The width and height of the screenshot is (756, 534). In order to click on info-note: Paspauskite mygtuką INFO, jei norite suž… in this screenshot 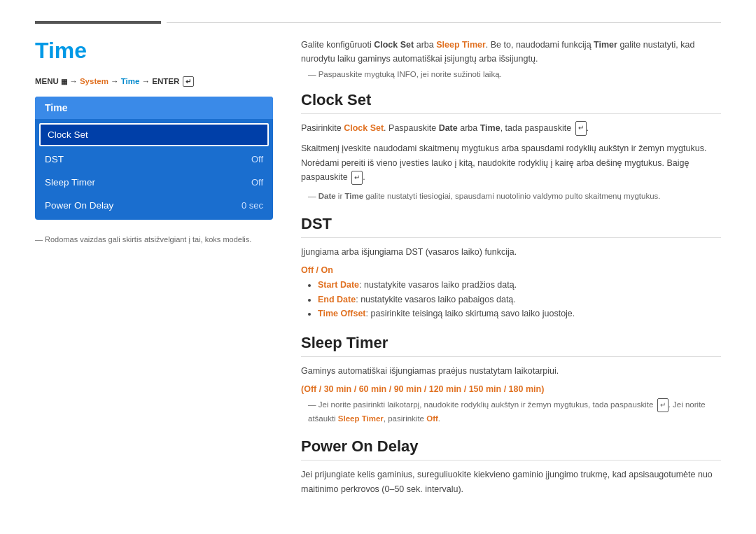, I will do `click(514, 74)`.